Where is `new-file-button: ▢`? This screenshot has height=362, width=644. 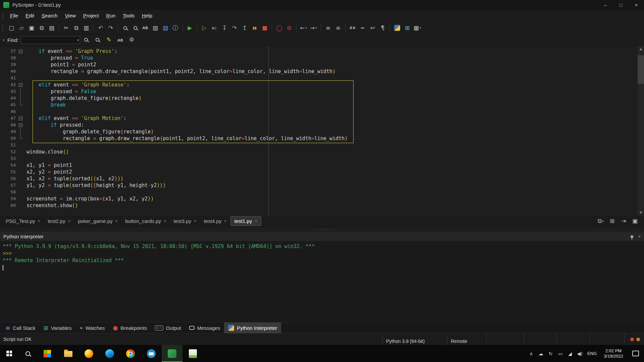
new-file-button: ▢ is located at coordinates (11, 28).